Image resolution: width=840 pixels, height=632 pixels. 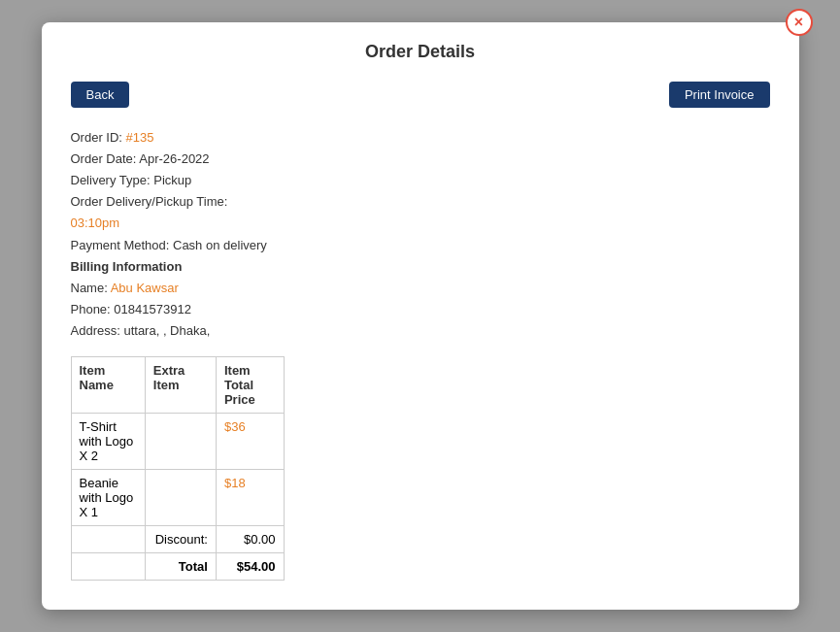 I want to click on delivery-type-row: Delivery Type: Pickup, so click(x=420, y=181).